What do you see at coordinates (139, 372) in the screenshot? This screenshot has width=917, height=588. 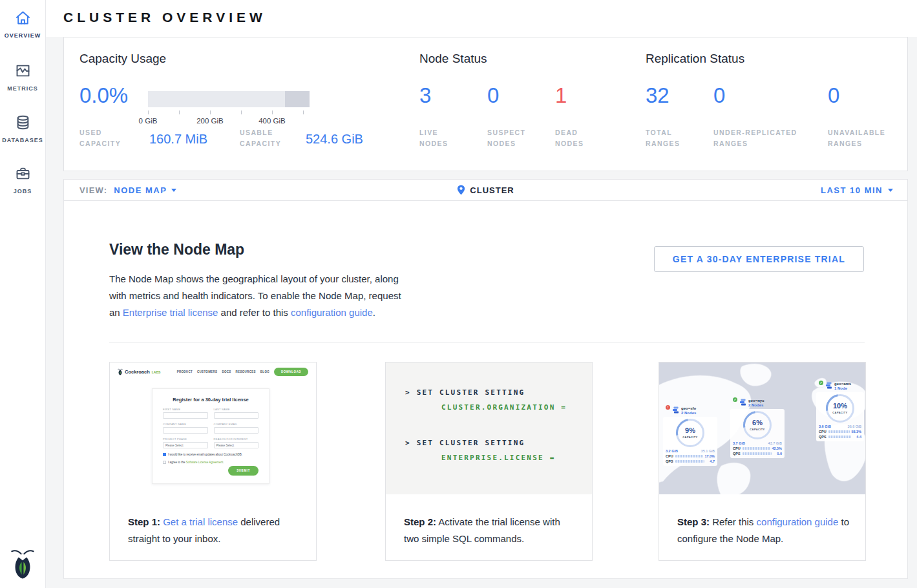 I see `cockroach-labs-mini-logo: Cockroach LABS` at bounding box center [139, 372].